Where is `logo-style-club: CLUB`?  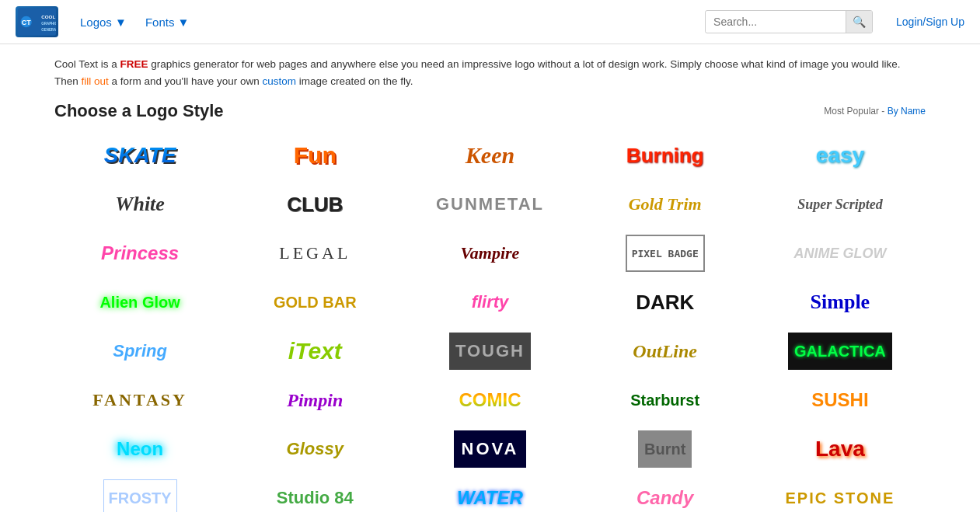 logo-style-club: CLUB is located at coordinates (315, 204).